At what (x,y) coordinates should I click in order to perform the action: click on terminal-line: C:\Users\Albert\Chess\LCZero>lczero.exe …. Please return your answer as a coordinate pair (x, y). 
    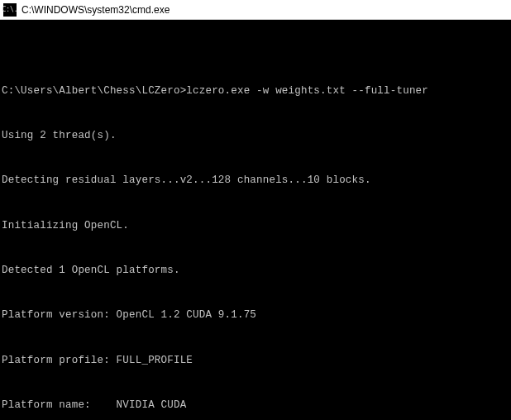
    Looking at the image, I should click on (256, 91).